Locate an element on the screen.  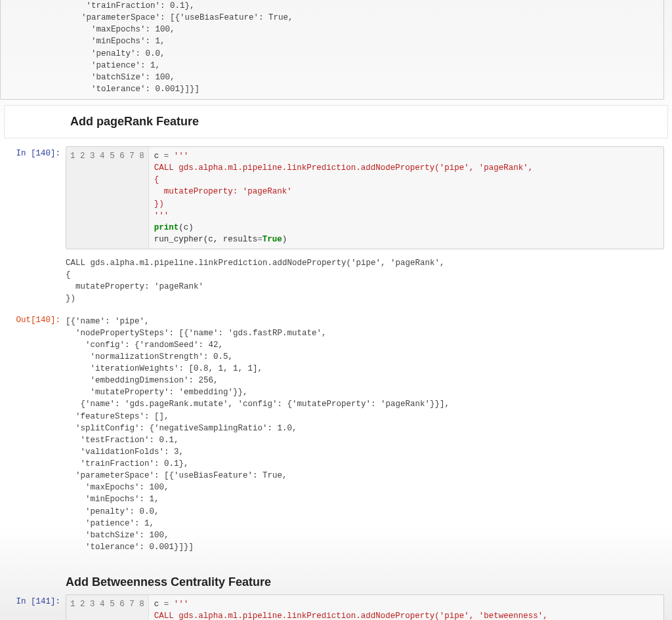
prompt-in-141: In [141]: is located at coordinates (33, 608).